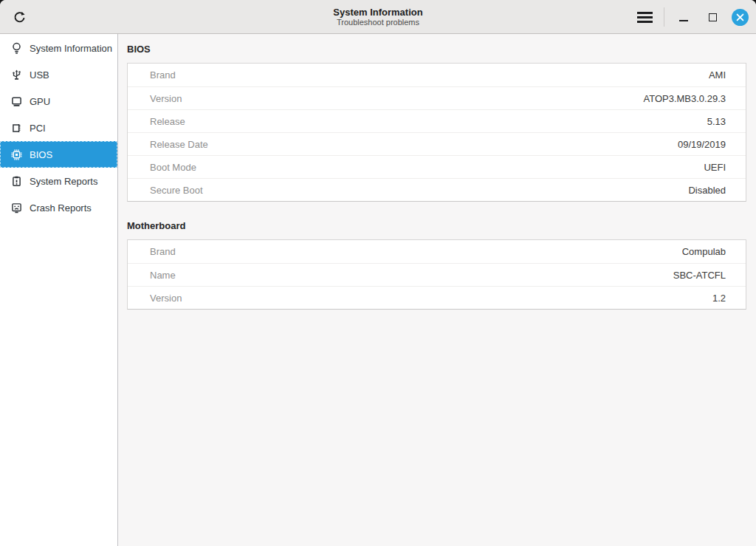 This screenshot has width=756, height=546. What do you see at coordinates (71, 49) in the screenshot?
I see `sidebar-item-label: System Information` at bounding box center [71, 49].